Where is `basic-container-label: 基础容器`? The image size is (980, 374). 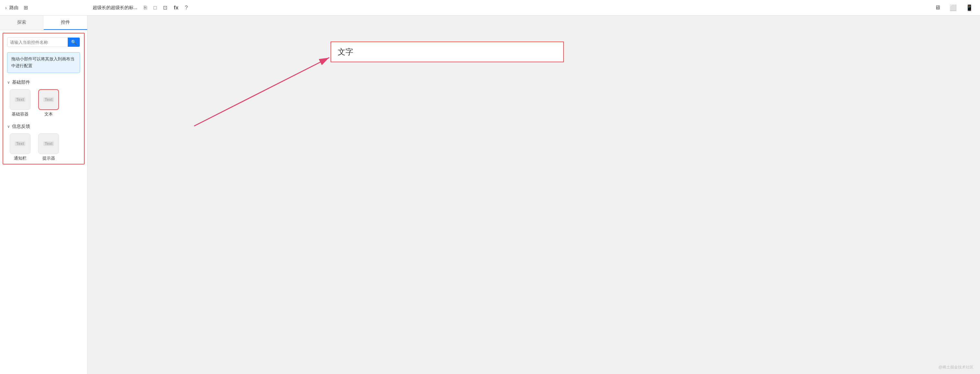
basic-container-label: 基础容器 is located at coordinates (20, 114).